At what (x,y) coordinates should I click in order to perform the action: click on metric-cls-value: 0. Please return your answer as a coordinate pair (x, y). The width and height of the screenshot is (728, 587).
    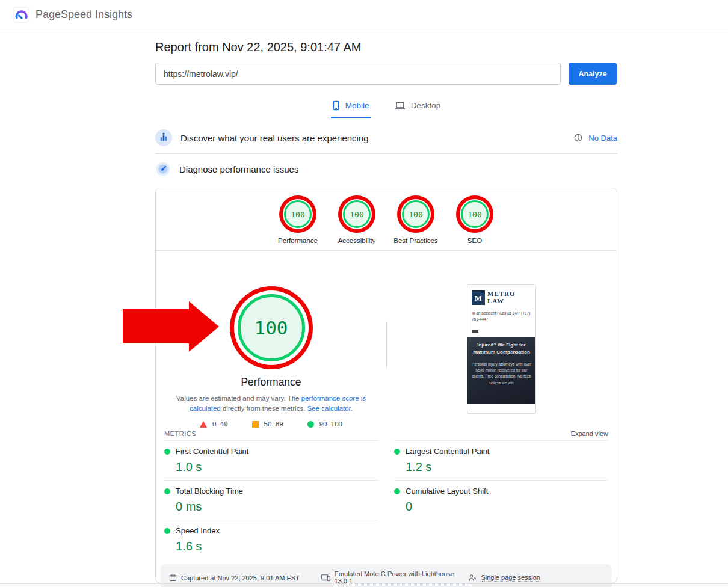
    Looking at the image, I should click on (507, 506).